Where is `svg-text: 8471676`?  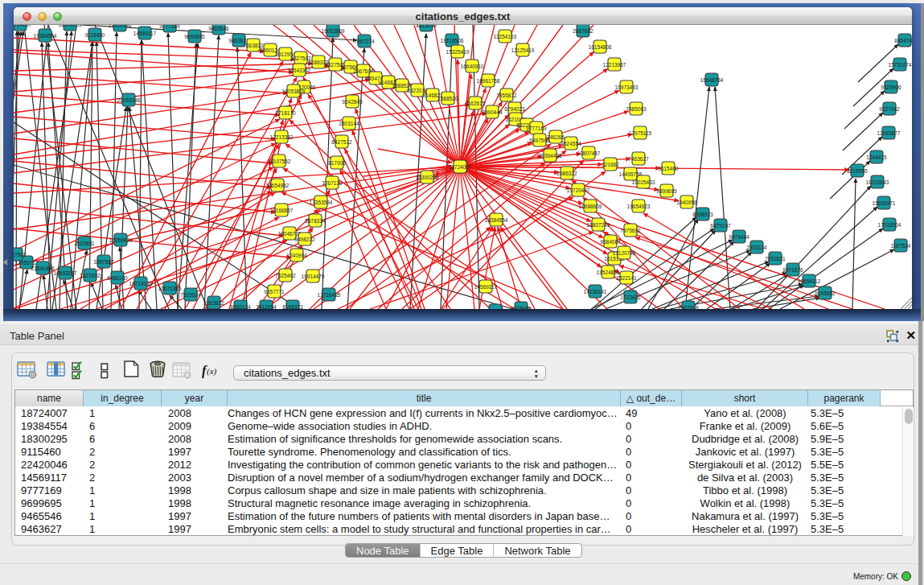
svg-text: 8471676 is located at coordinates (793, 270).